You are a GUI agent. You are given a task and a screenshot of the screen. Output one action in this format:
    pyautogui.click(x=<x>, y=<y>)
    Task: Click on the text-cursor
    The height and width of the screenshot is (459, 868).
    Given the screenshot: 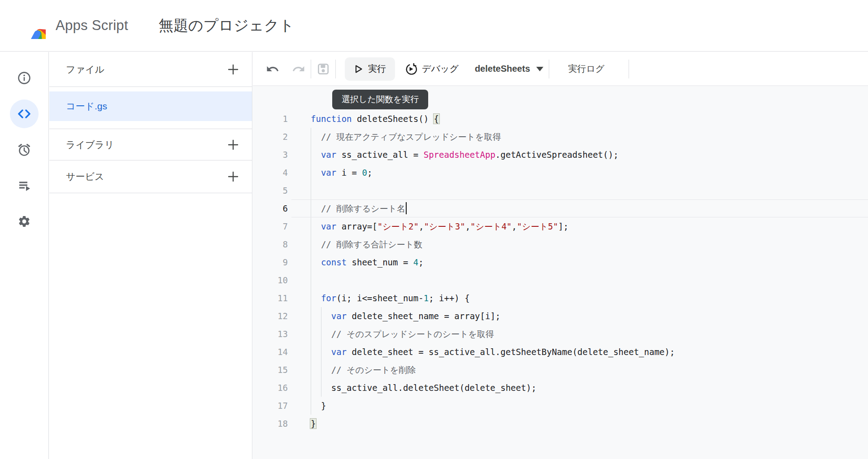 What is the action you would take?
    pyautogui.click(x=406, y=208)
    